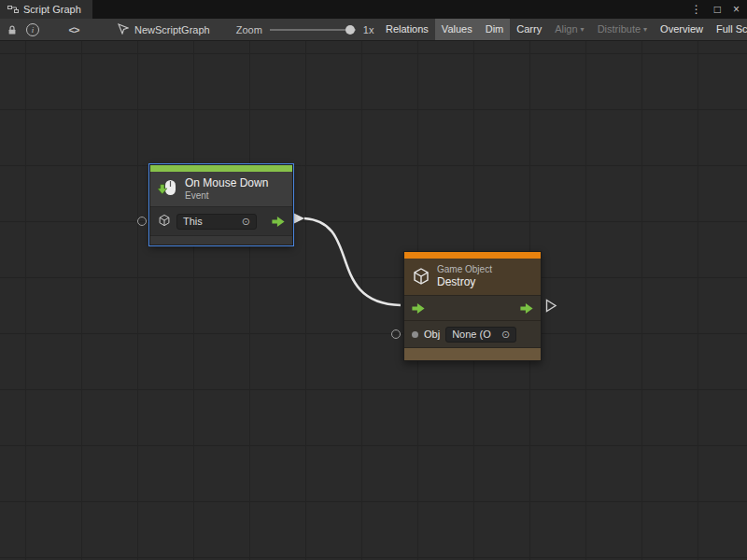 Image resolution: width=747 pixels, height=560 pixels. What do you see at coordinates (682, 30) in the screenshot?
I see `overview-button: Overview` at bounding box center [682, 30].